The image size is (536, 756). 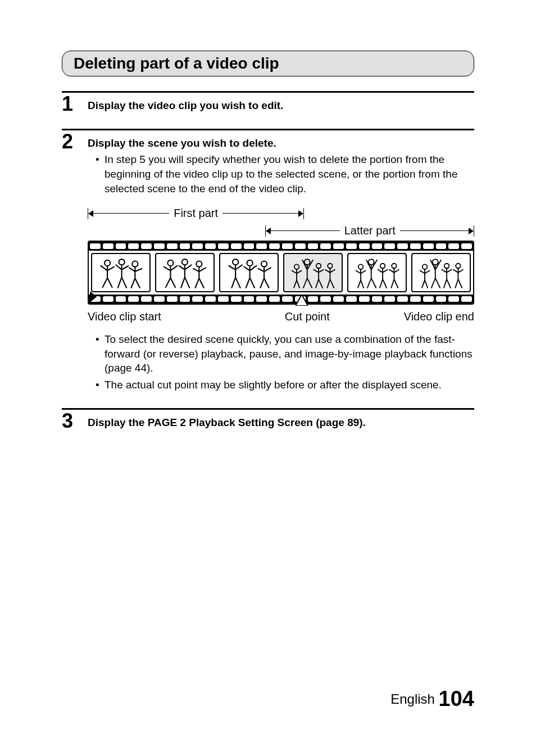 I want to click on start-marker-icon, so click(x=93, y=299).